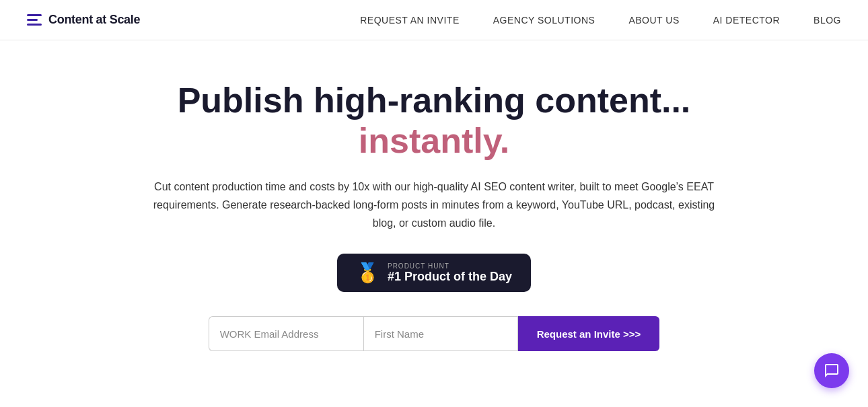  Describe the element at coordinates (94, 20) in the screenshot. I see `logo-text: Content at Scale` at that location.